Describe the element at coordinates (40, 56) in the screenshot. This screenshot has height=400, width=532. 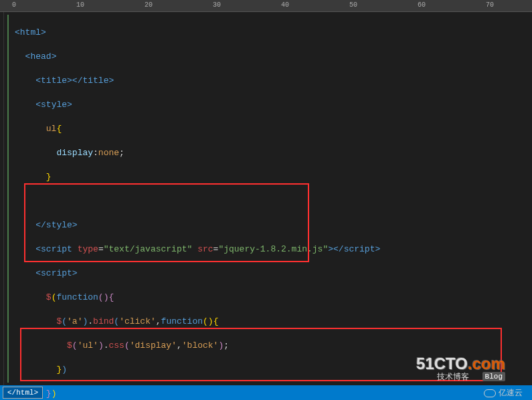
I see `tag-head: head` at that location.